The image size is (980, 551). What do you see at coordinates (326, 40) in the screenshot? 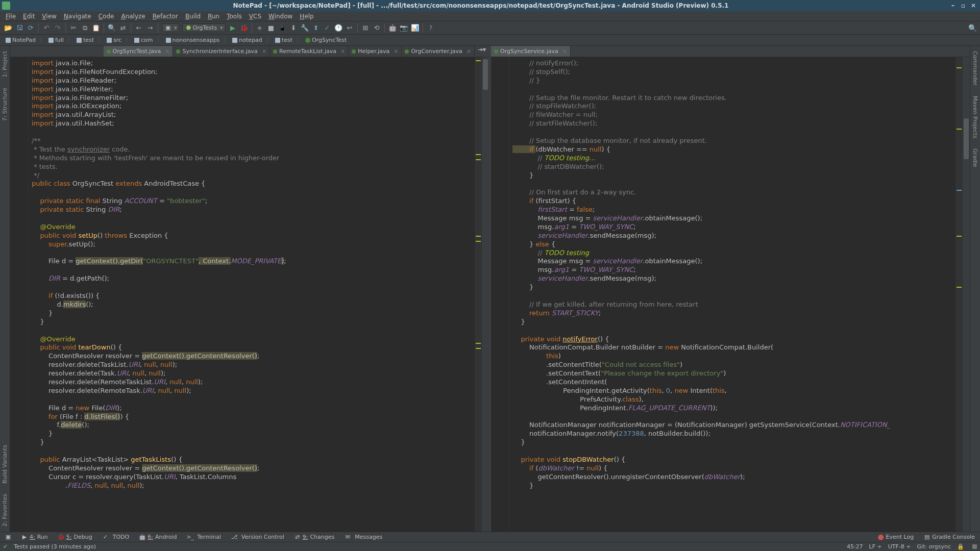
I see `crumb-orgsynctest: OrgSyncTest` at bounding box center [326, 40].